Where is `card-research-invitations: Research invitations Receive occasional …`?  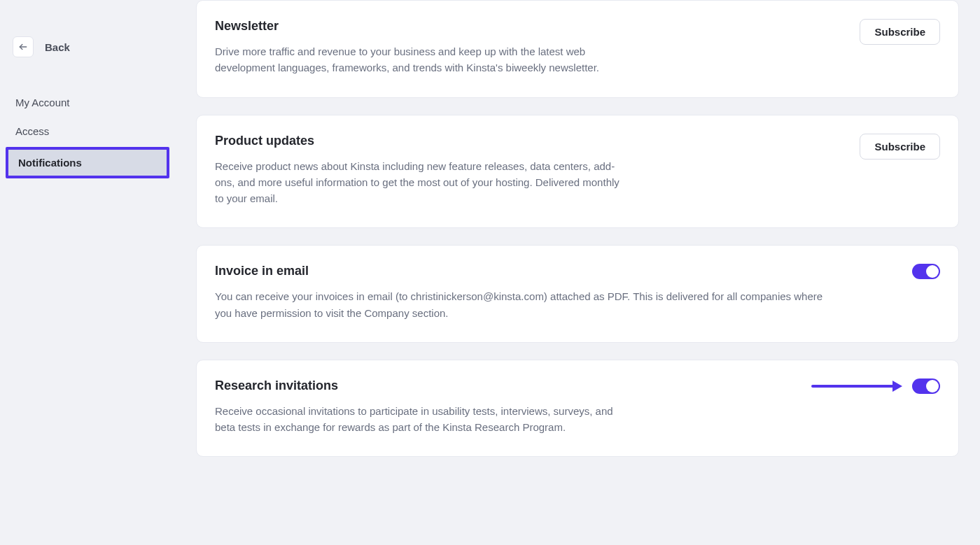 card-research-invitations: Research invitations Receive occasional … is located at coordinates (578, 409).